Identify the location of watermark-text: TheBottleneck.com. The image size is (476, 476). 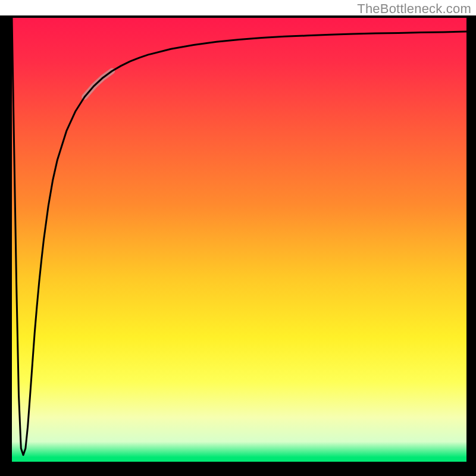
(414, 9).